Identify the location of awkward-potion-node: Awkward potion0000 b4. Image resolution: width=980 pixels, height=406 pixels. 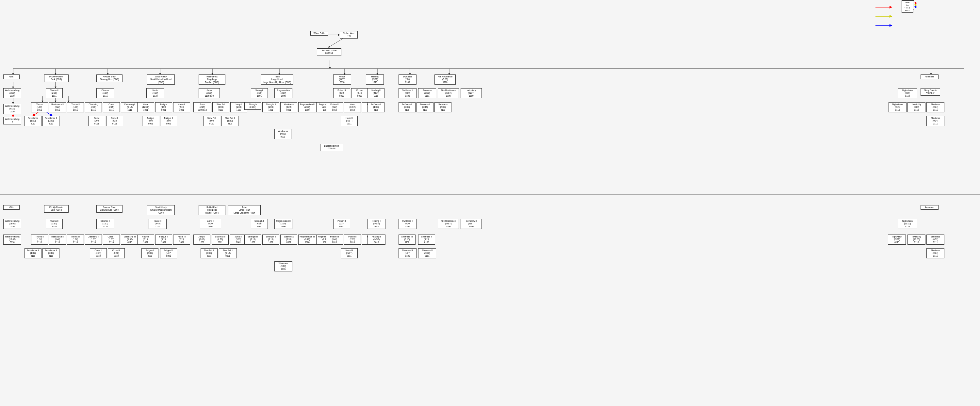
(329, 52).